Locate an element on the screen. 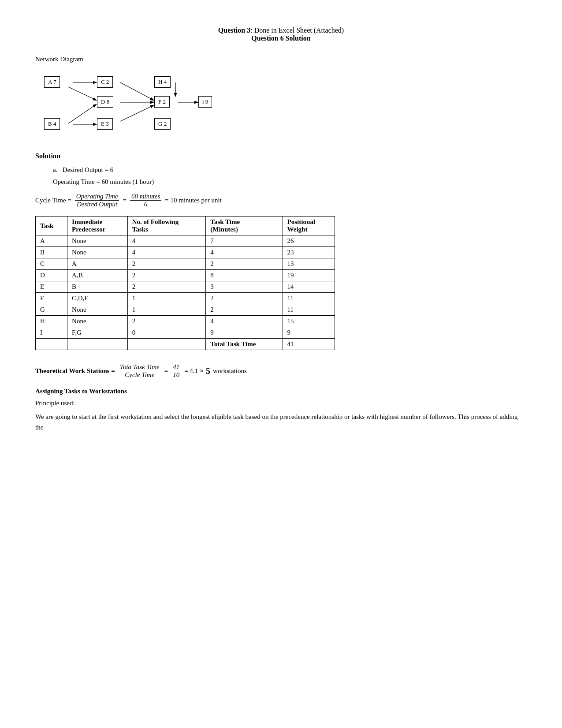 This screenshot has width=562, height=728. cell-task: D is located at coordinates (52, 276).